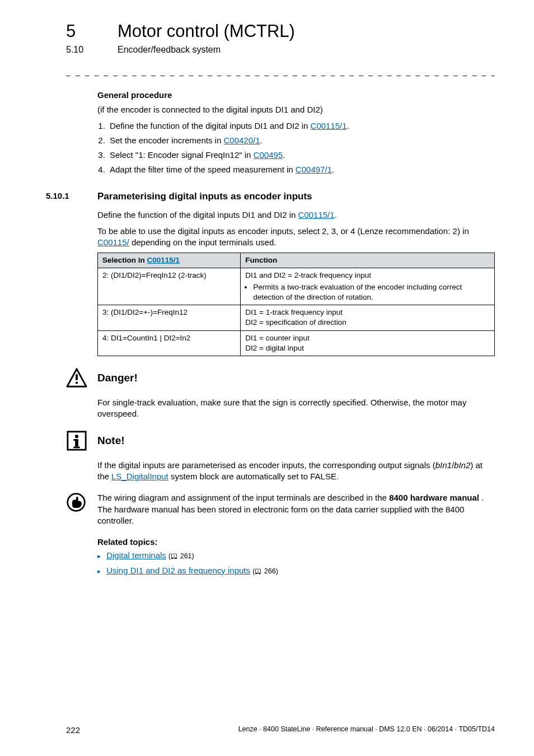 This screenshot has height=756, width=534. Describe the element at coordinates (125, 260) in the screenshot. I see `table-header-selection-pre: Selection in` at that location.